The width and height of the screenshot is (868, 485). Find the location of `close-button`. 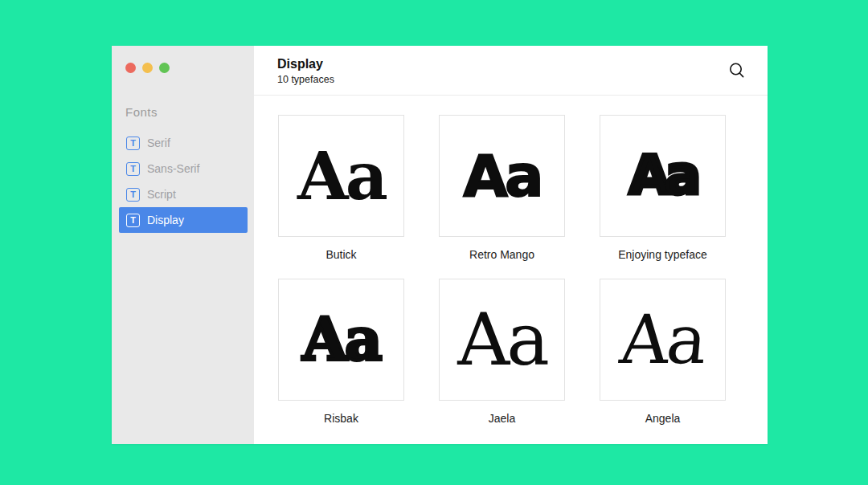

close-button is located at coordinates (130, 67).